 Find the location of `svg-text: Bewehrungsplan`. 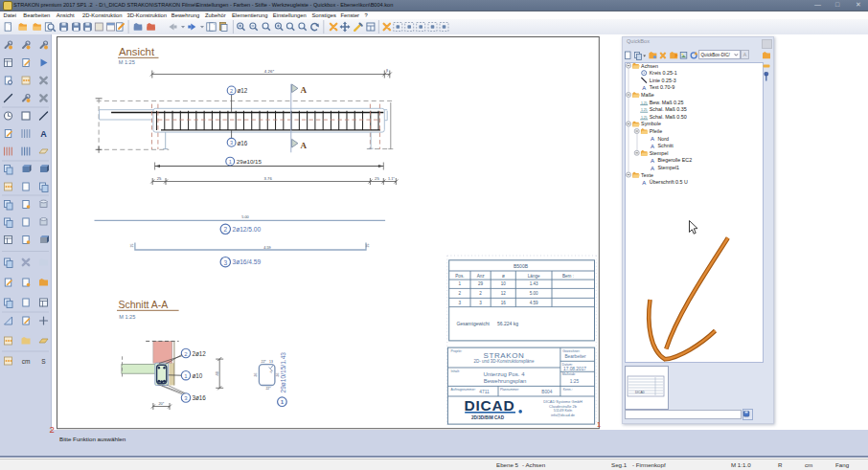

svg-text: Bewehrungsplan is located at coordinates (506, 381).